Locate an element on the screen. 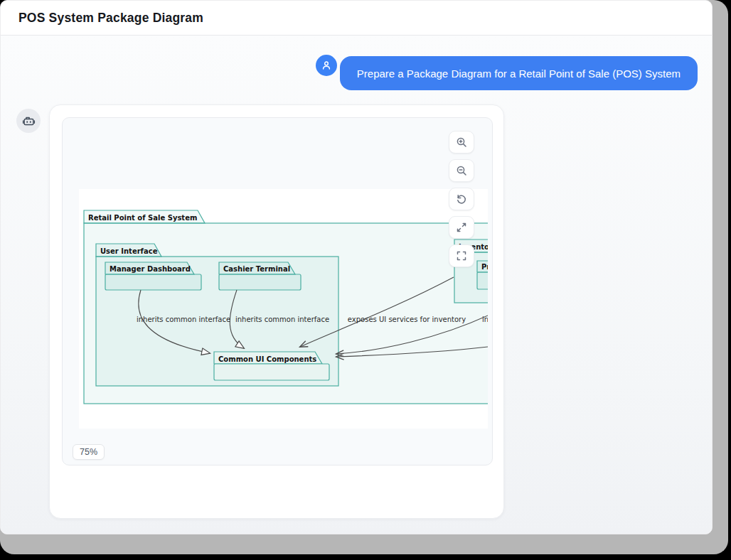 This screenshot has height=560, width=731. rotate-ccw-icon is located at coordinates (461, 199).